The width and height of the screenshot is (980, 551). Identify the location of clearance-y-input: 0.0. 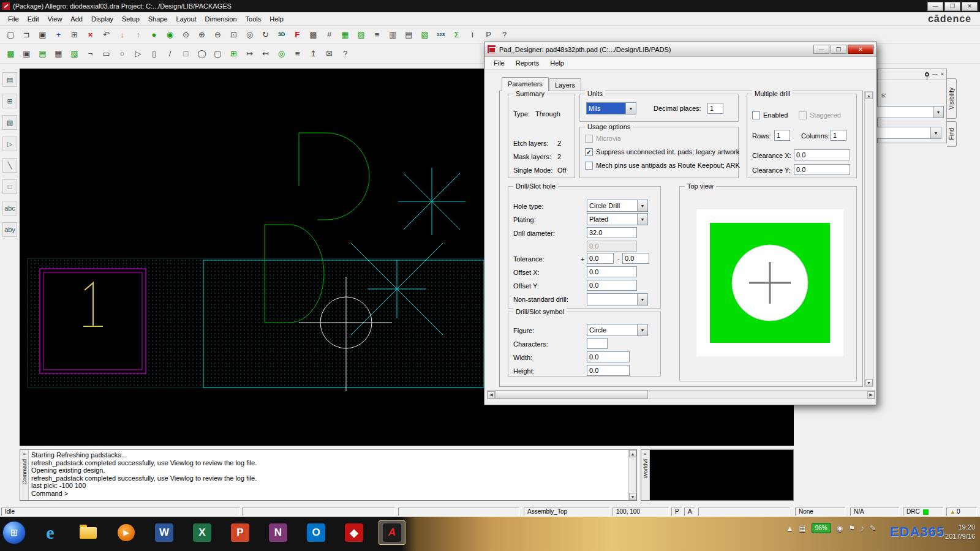
(822, 170).